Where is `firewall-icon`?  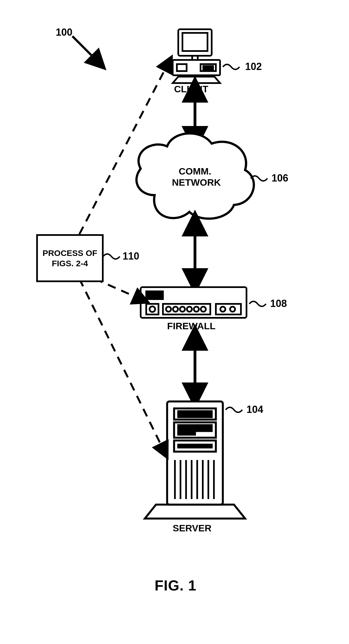
firewall-icon is located at coordinates (194, 302).